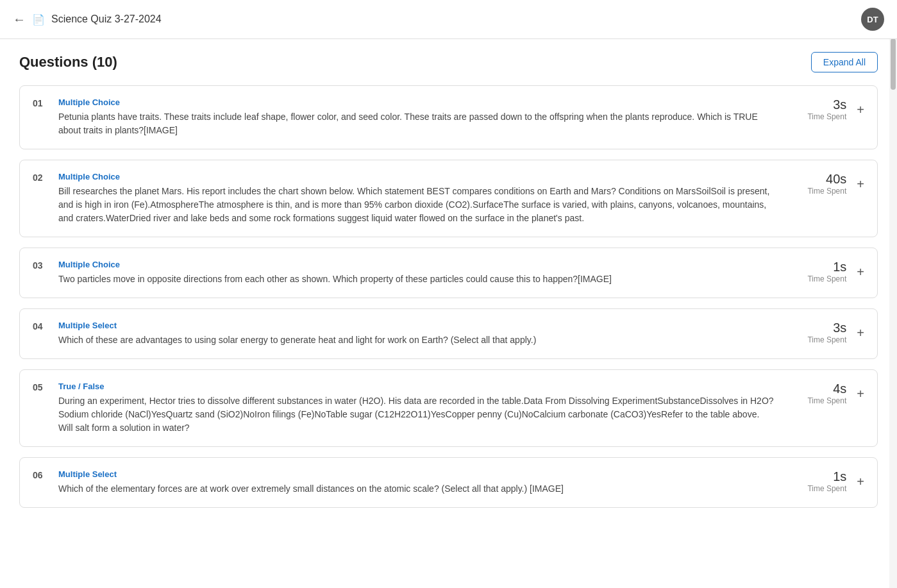  I want to click on questions-header: Questions (10) Expand All, so click(449, 62).